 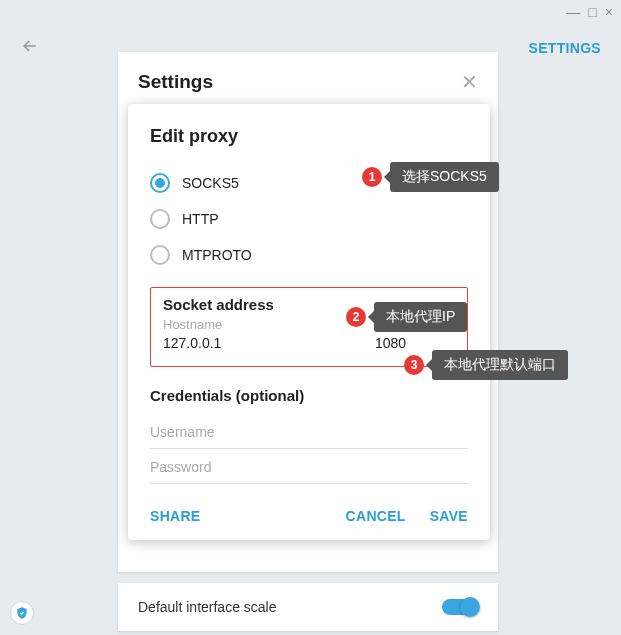 I want to click on modal-actions: SHARE CANCEL SAVE, so click(x=309, y=516).